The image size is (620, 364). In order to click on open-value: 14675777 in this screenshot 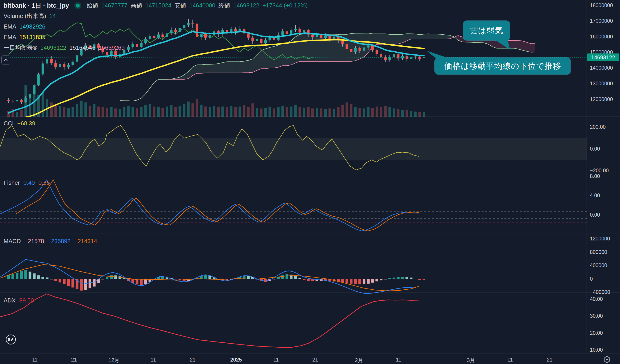, I will do `click(114, 5)`.